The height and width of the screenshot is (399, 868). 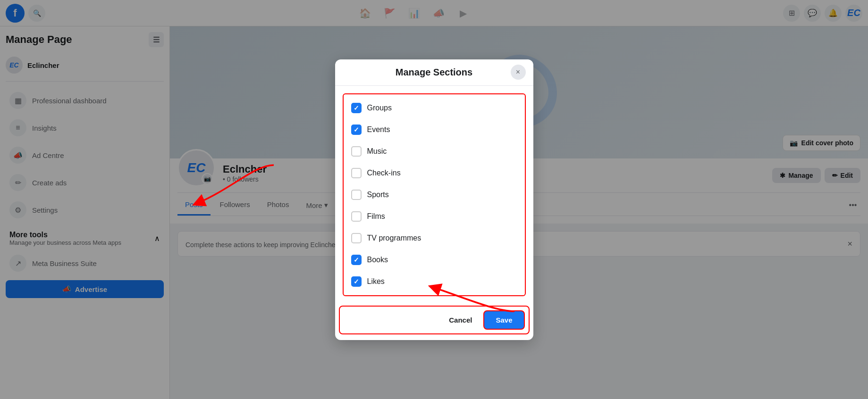 I want to click on checkbox-likes, so click(x=356, y=282).